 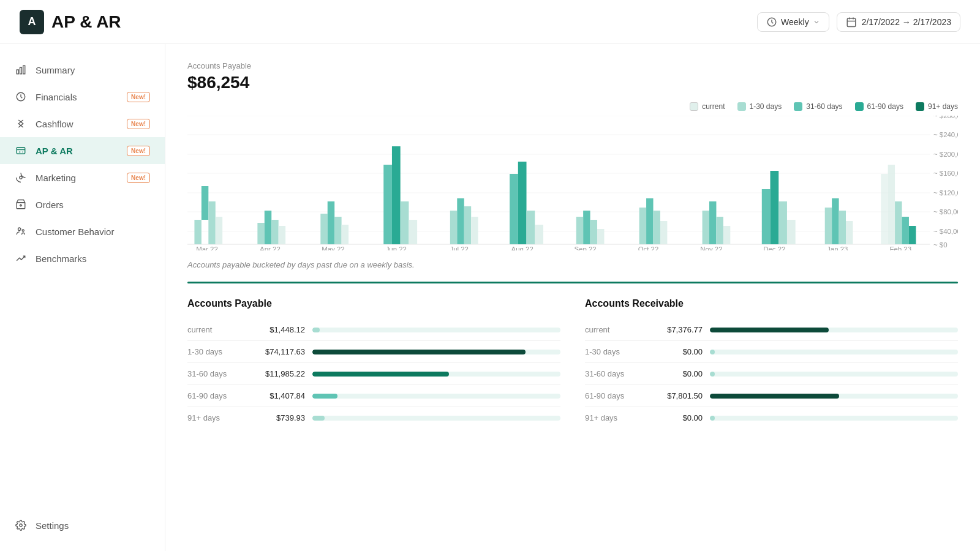 What do you see at coordinates (573, 264) in the screenshot?
I see `chart-note: Accounts payable bucketed by days past d…` at bounding box center [573, 264].